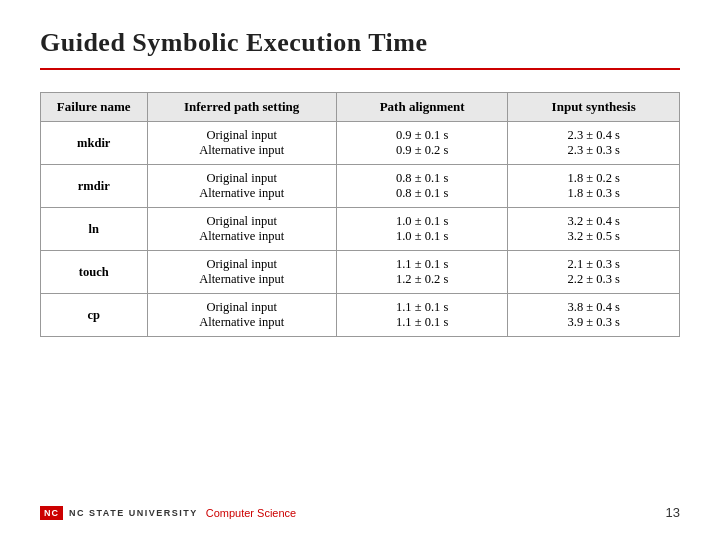  I want to click on title-section: Guided Symbolic Execution Time, so click(360, 49).